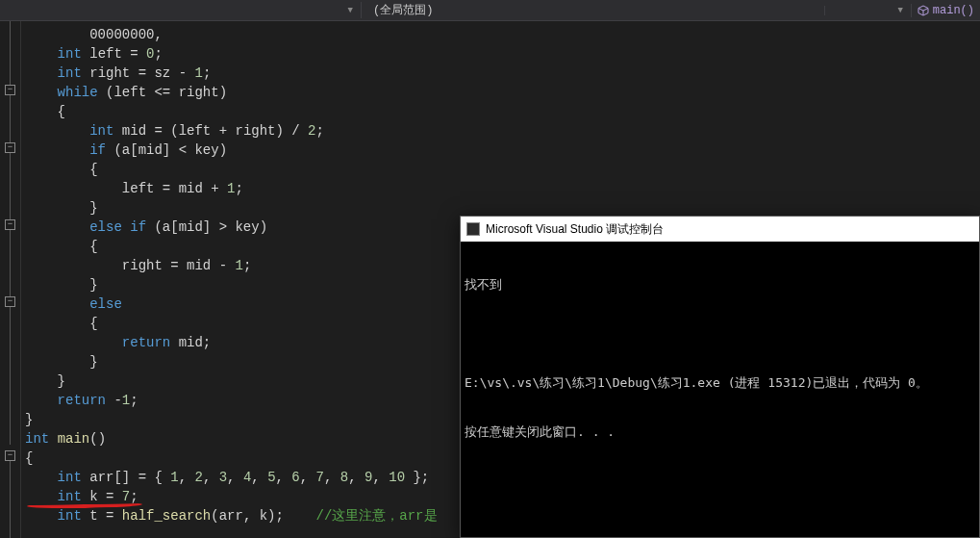 The image size is (980, 538). I want to click on scope-dropdown: (全局范围), so click(592, 10).